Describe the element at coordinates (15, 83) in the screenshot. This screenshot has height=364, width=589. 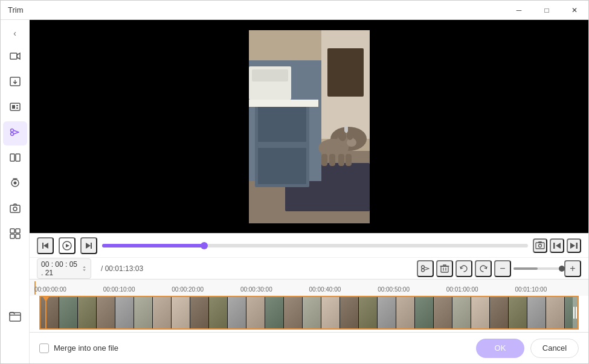
I see `import-icon` at that location.